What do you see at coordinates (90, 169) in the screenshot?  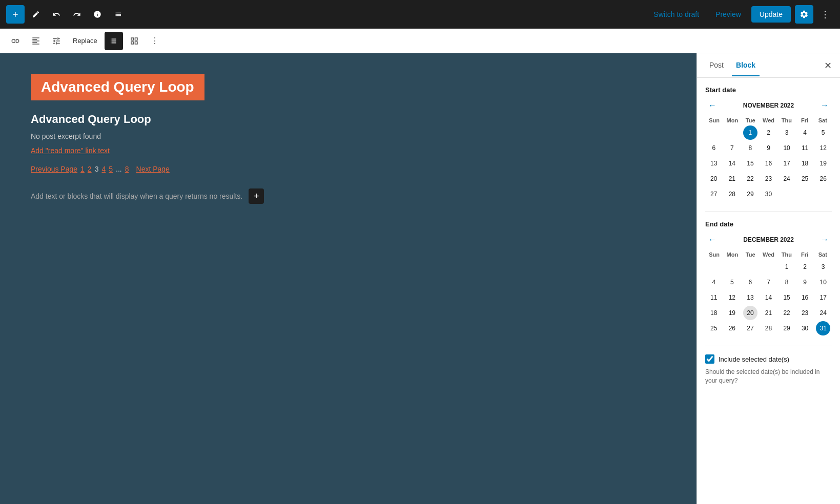 I see `page-number-2: 2` at bounding box center [90, 169].